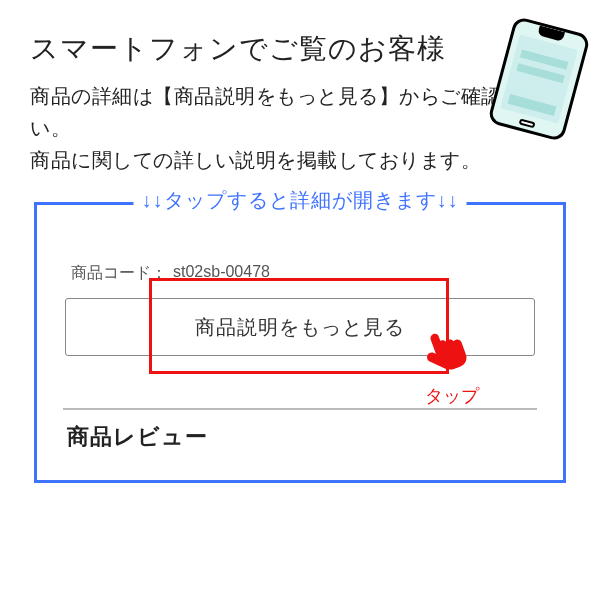 The height and width of the screenshot is (600, 600). I want to click on button-area: 商品説明をもっと見る タップ, so click(300, 327).